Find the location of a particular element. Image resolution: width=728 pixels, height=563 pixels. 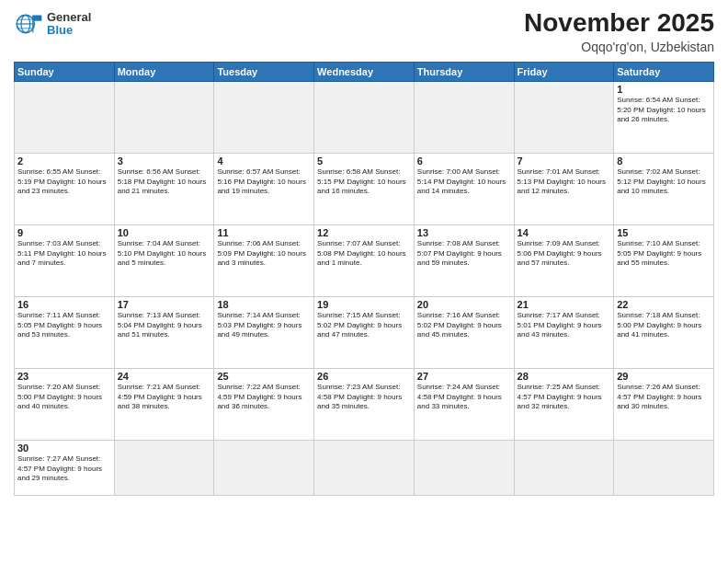

day-number: 29 is located at coordinates (664, 376).